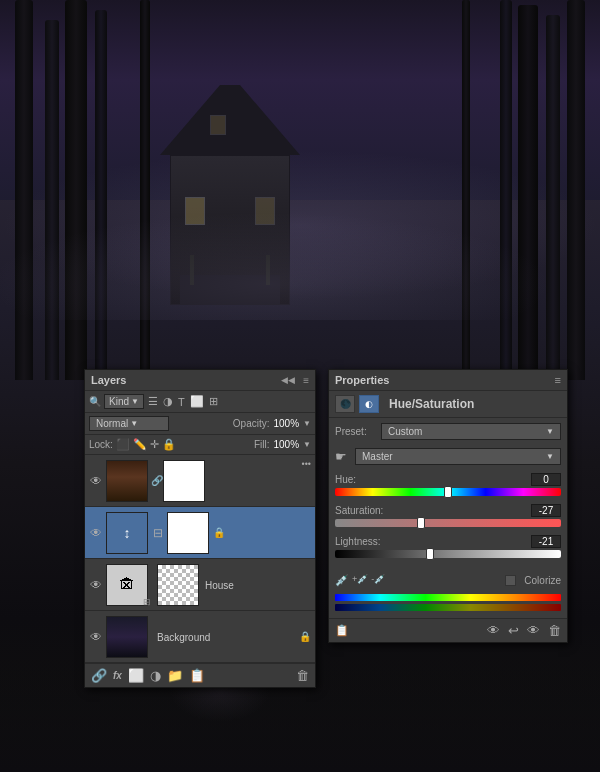 The width and height of the screenshot is (600, 772). Describe the element at coordinates (448, 546) in the screenshot. I see `lightness-slider-row: Lightness: -21` at that location.